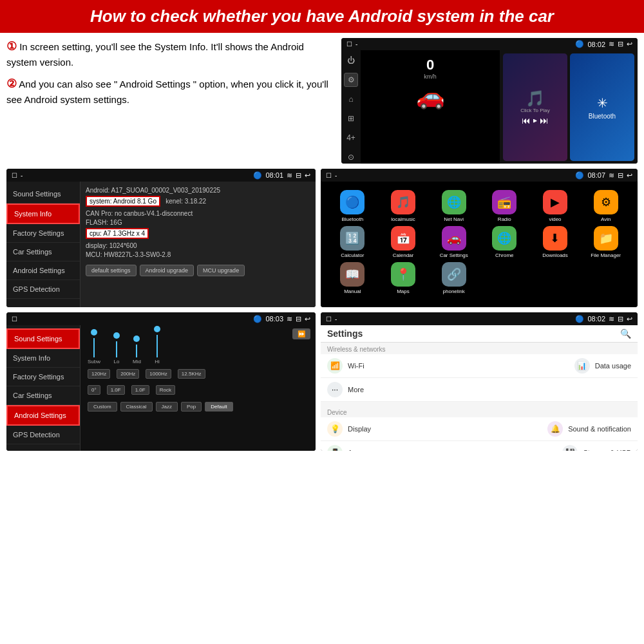 The image size is (644, 644). Describe the element at coordinates (355, 390) in the screenshot. I see `more-label: More` at that location.